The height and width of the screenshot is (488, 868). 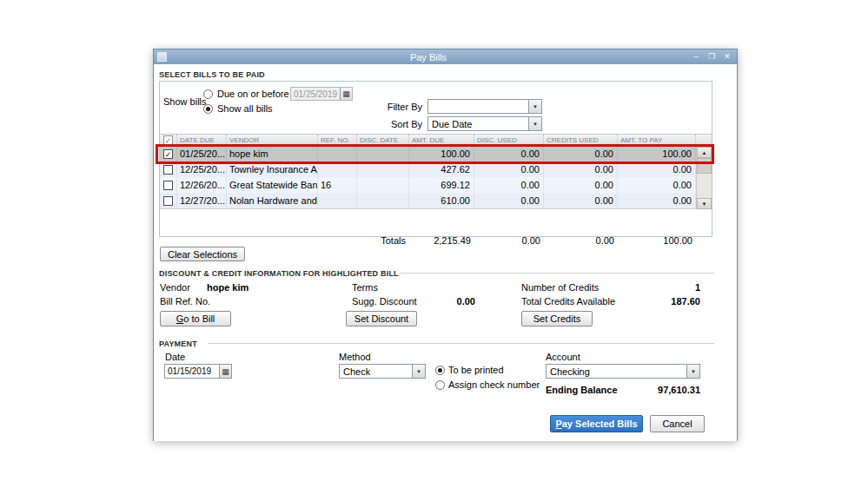 What do you see at coordinates (671, 287) in the screenshot?
I see `number-of-credits-value: 1` at bounding box center [671, 287].